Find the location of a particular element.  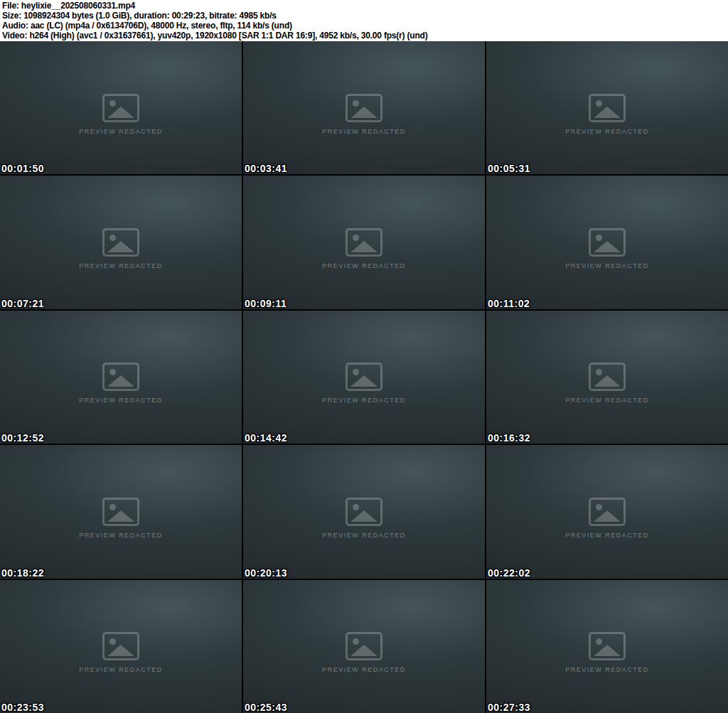

video-thumbnail: preview redacted 00:07:21 is located at coordinates (121, 242).